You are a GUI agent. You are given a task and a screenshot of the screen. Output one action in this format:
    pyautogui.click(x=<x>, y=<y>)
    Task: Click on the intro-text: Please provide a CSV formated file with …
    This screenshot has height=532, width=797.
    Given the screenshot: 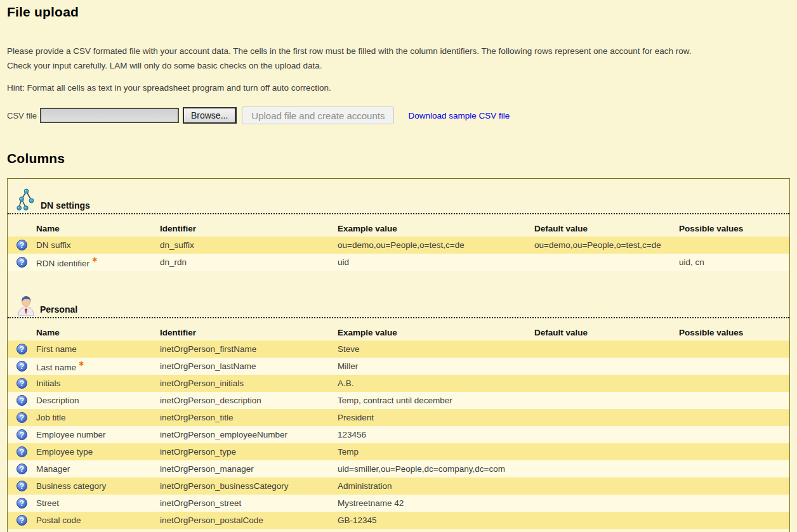 What is the action you would take?
    pyautogui.click(x=398, y=58)
    